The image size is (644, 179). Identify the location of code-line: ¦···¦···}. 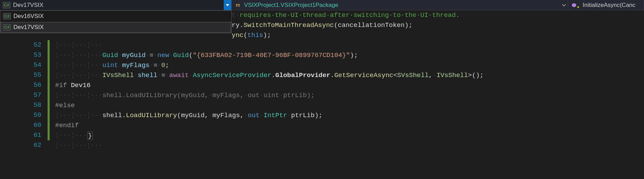
(347, 135).